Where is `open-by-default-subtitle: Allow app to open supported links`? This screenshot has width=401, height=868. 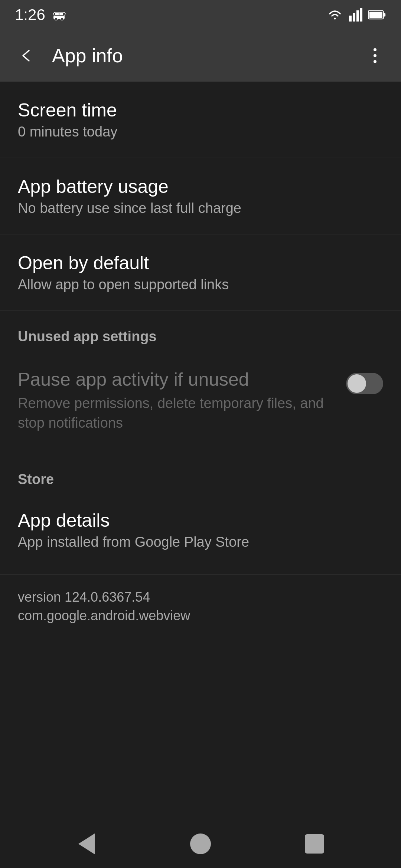 open-by-default-subtitle: Allow app to open supported links is located at coordinates (200, 285).